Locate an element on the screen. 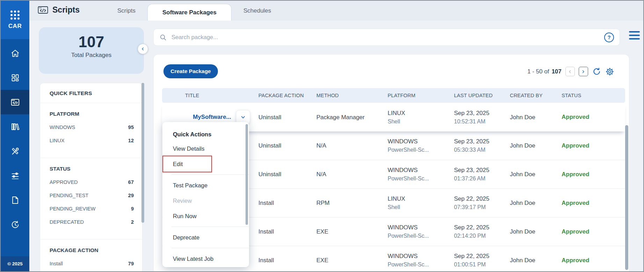 Image resolution: width=644 pixels, height=272 pixels. page-title-text: Scripts is located at coordinates (66, 10).